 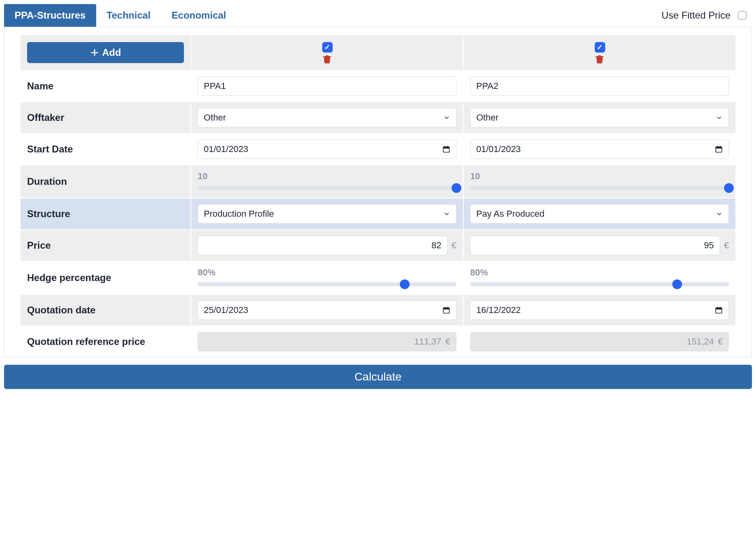 What do you see at coordinates (239, 214) in the screenshot?
I see `structure-value: Production Profile` at bounding box center [239, 214].